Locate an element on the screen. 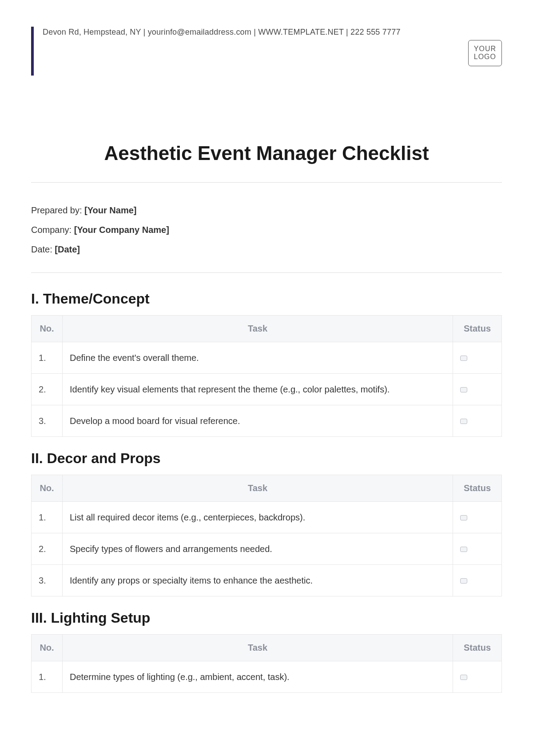  accent-bar is located at coordinates (32, 51).